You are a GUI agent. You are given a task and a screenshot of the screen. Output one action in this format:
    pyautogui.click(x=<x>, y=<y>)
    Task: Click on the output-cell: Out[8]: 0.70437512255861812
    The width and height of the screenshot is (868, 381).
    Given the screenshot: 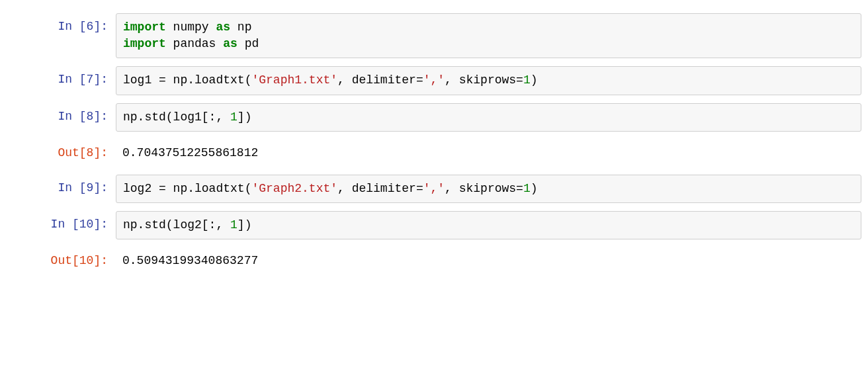 What is the action you would take?
    pyautogui.click(x=434, y=153)
    